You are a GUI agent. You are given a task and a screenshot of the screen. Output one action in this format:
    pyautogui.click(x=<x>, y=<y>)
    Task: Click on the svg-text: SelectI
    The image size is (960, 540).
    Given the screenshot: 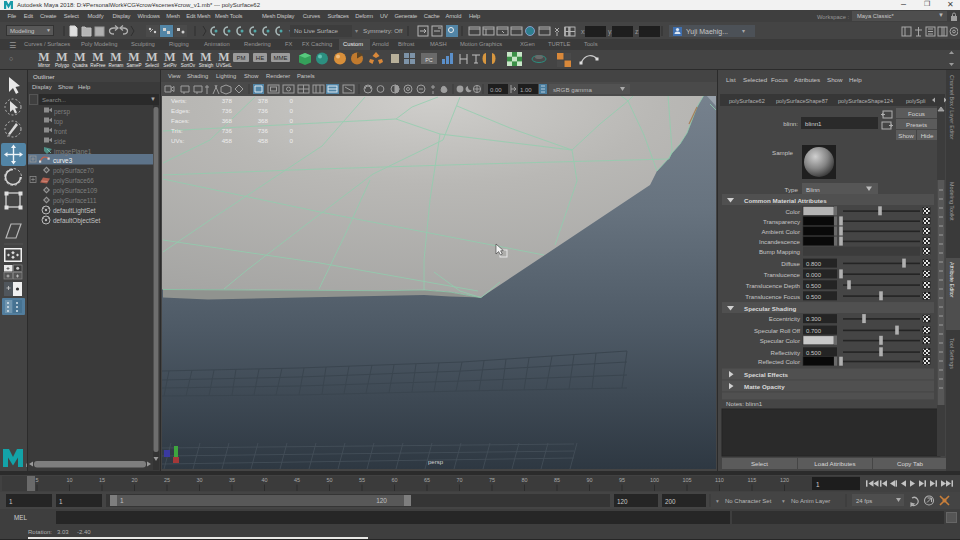 What is the action you would take?
    pyautogui.click(x=152, y=66)
    